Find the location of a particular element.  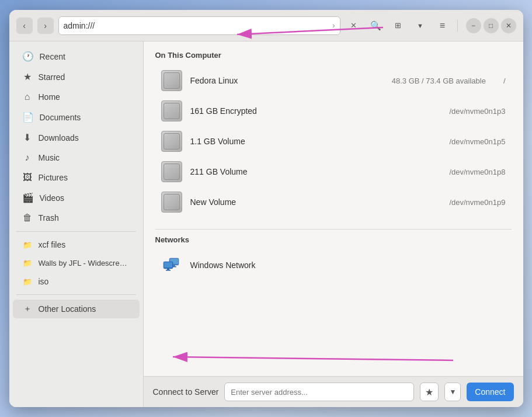

sidebar-item-videos-label: Videos is located at coordinates (53, 198).